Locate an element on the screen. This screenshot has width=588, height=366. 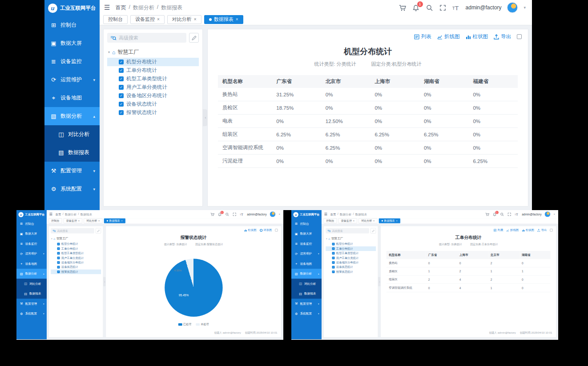
pie-chart: 4.55% 95.45% is located at coordinates (193, 288).